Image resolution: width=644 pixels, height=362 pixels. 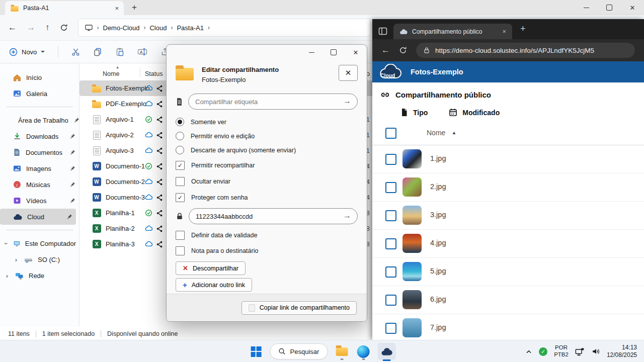 What do you see at coordinates (580, 352) in the screenshot?
I see `network-tray-icon` at bounding box center [580, 352].